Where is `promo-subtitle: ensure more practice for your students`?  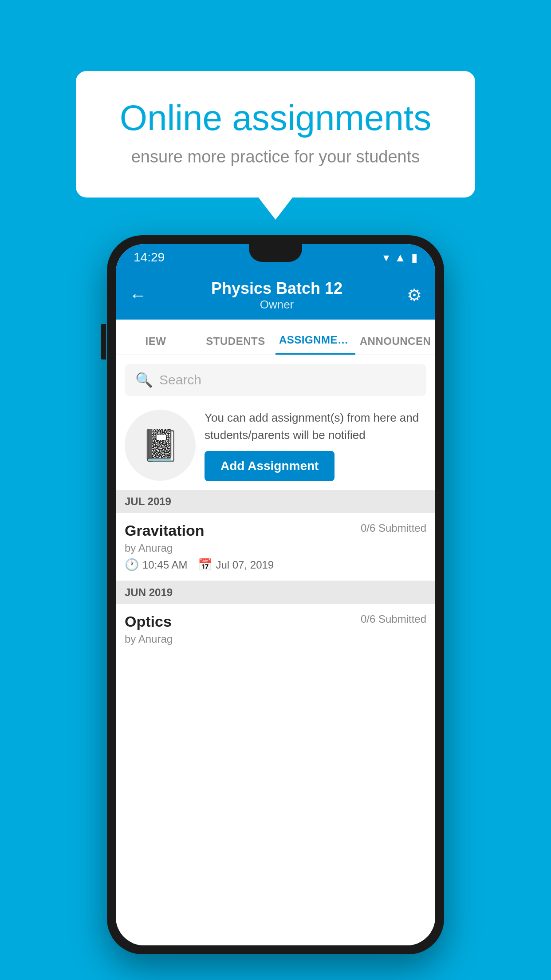 promo-subtitle: ensure more practice for your students is located at coordinates (276, 157).